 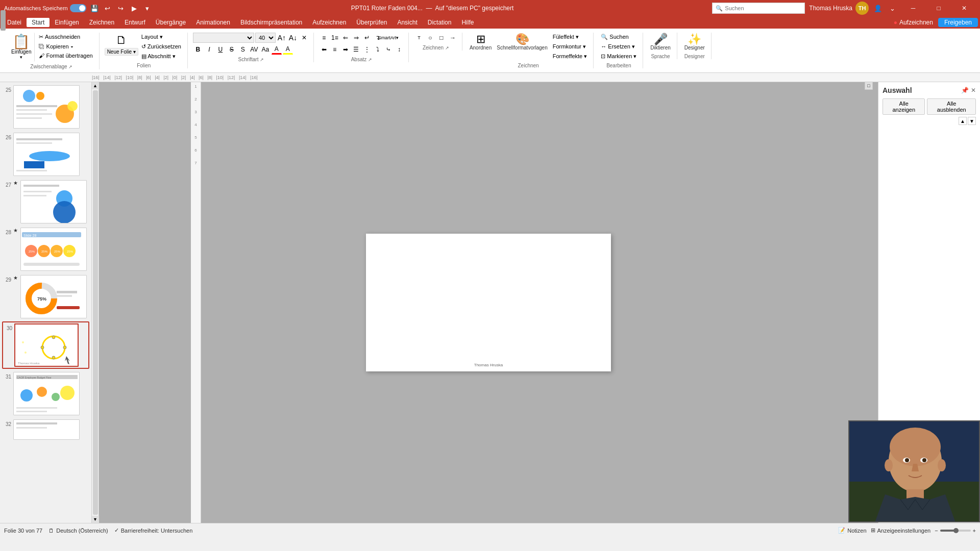 I want to click on replace-button: ↔ Ersetzen ▾, so click(x=619, y=47).